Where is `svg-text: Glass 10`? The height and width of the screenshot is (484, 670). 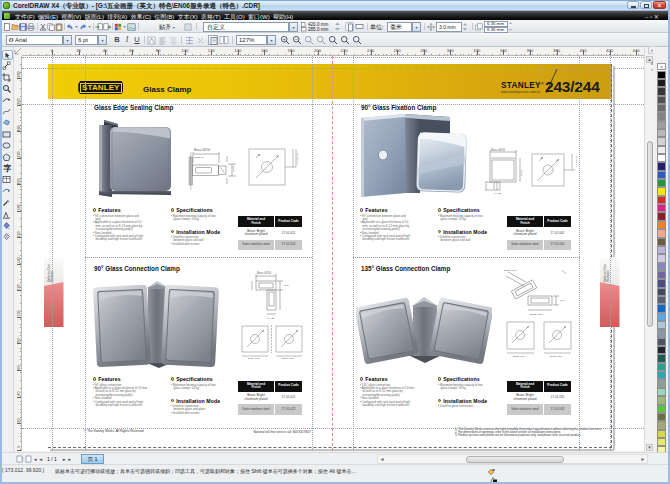
svg-text: Glass 10 is located at coordinates (199, 158).